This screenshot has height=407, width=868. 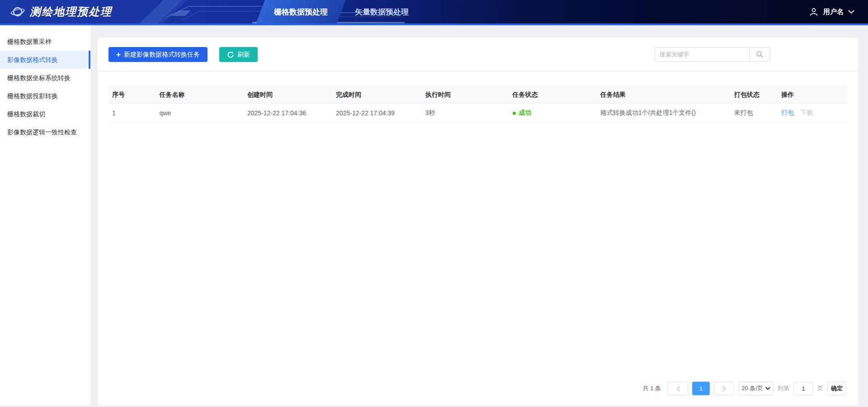 What do you see at coordinates (664, 95) in the screenshot?
I see `col-result: 任务结果` at bounding box center [664, 95].